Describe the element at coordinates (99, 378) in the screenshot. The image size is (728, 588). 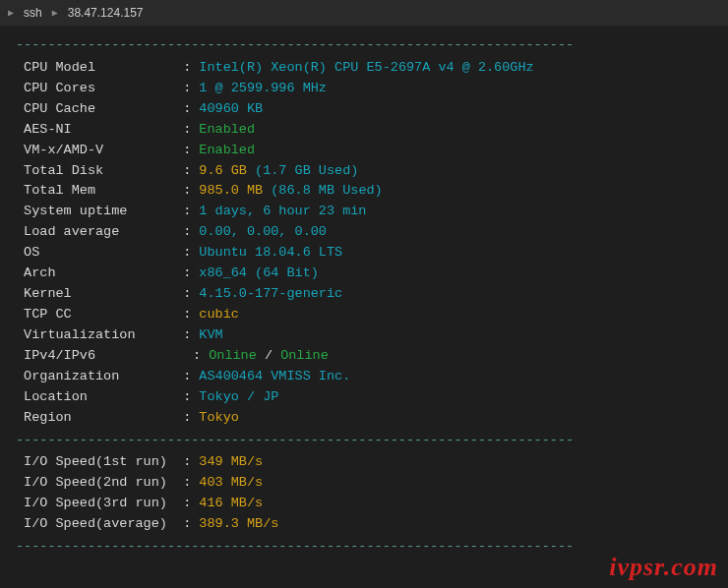
I see `info-label: Organization` at that location.